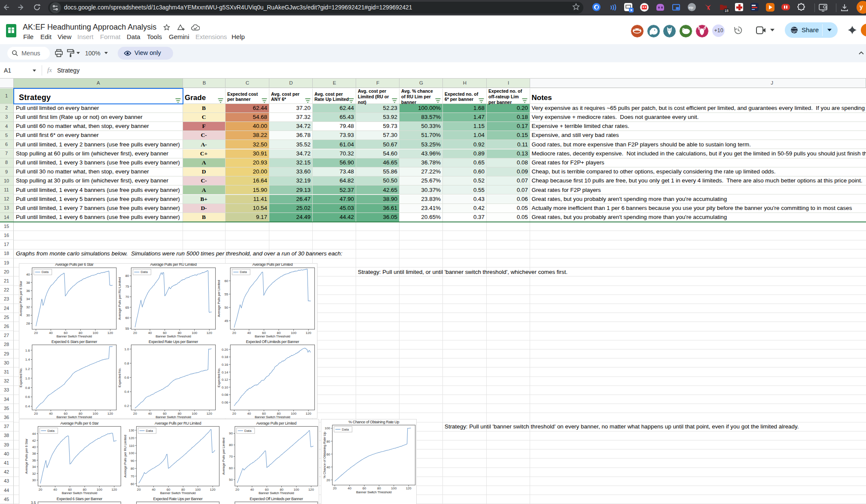 Image resolution: width=866 pixels, height=504 pixels. I want to click on svg-text: 3.5, so click(34, 502).